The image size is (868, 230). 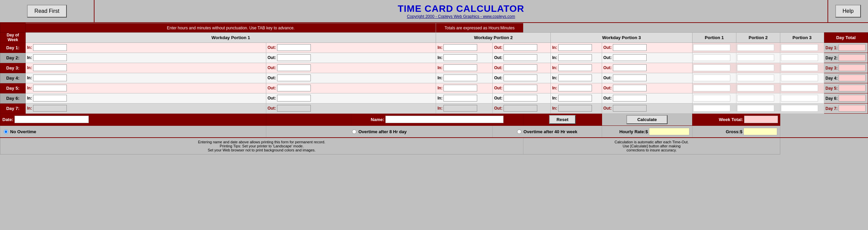 What do you see at coordinates (294, 88) in the screenshot?
I see `day-5-out1-input` at bounding box center [294, 88].